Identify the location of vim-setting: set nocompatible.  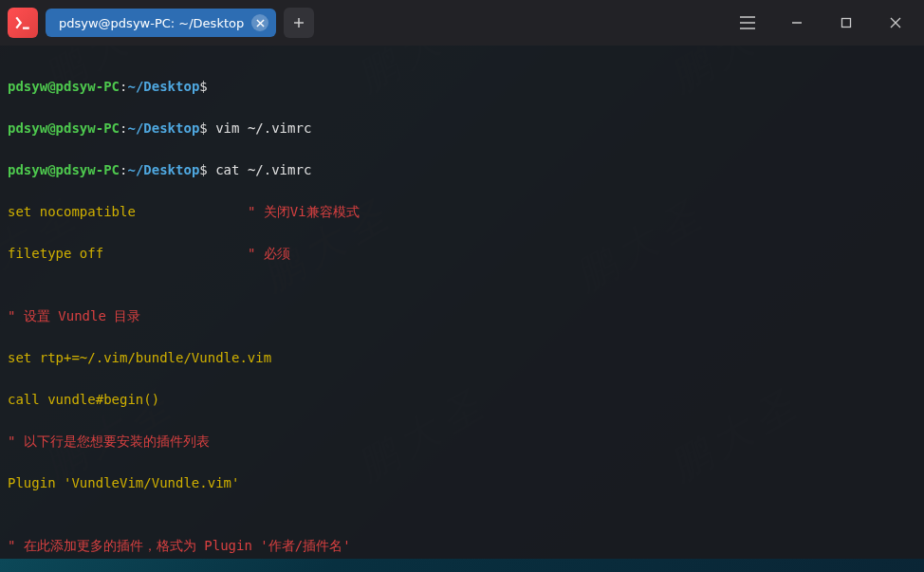
(127, 212).